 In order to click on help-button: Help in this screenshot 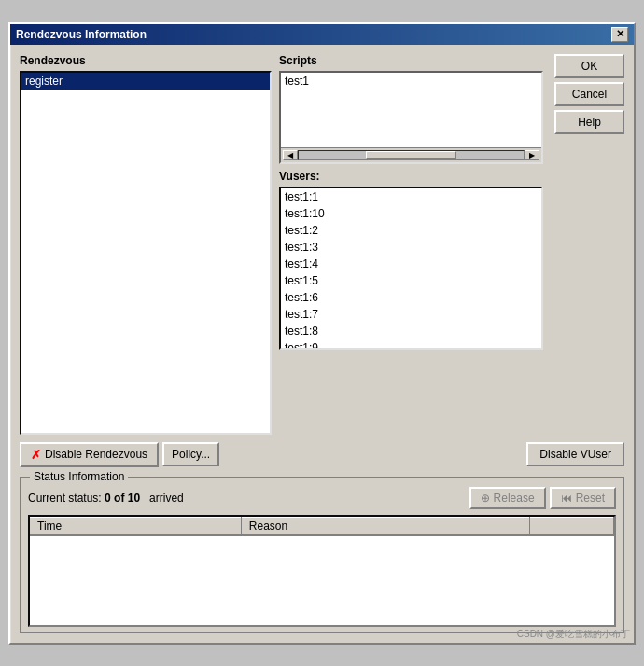, I will do `click(590, 122)`.